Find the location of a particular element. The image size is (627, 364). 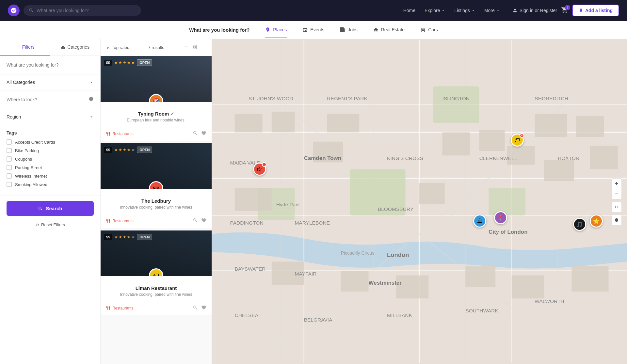

svg-text: MARYLEBONE is located at coordinates (312, 223).